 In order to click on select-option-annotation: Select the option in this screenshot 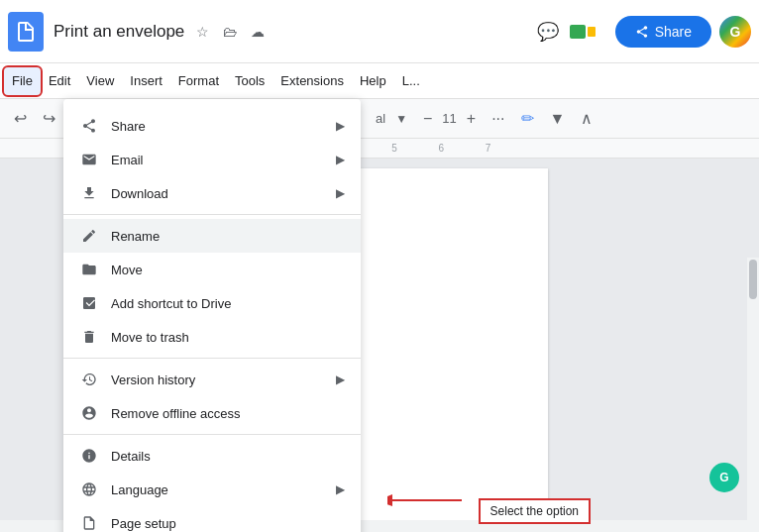, I will do `click(535, 511)`.